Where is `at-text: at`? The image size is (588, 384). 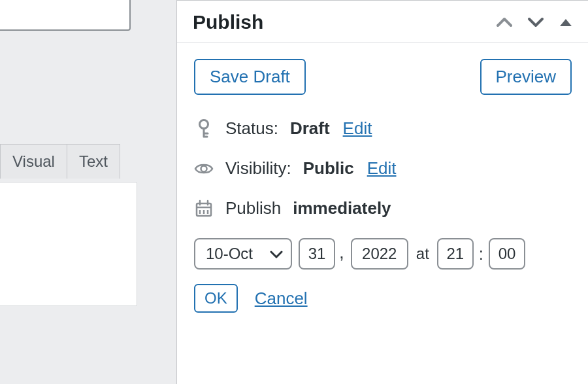 at-text: at is located at coordinates (423, 254).